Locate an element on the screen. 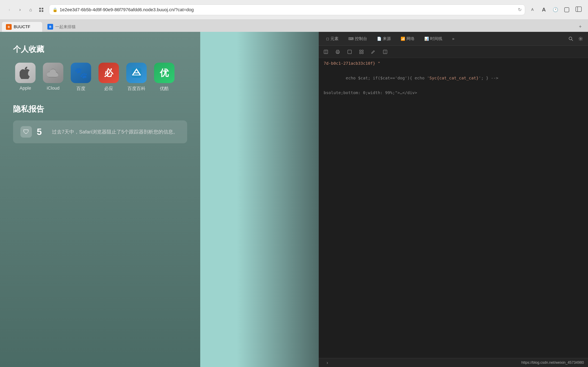 The image size is (588, 367). privacy-card: 🛡 5 过去7天中，Safari浏览器阻止了5个跟踪器剖析您的信息。 is located at coordinates (100, 132).